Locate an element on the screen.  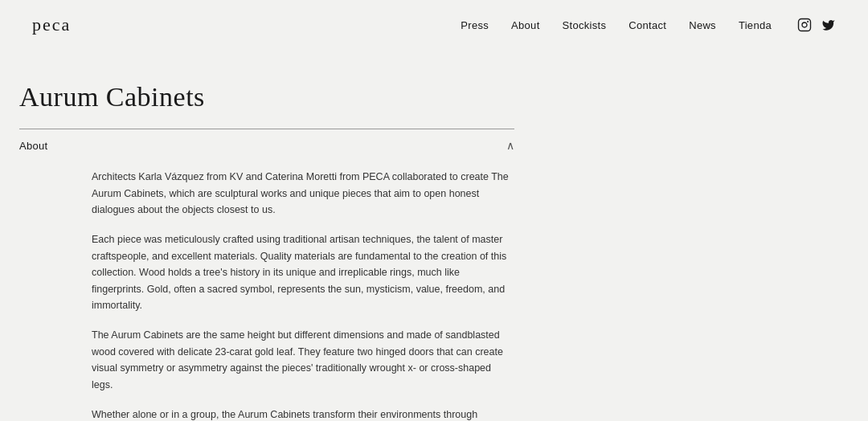
about-paragraph-3: The Aurum Cabinets are the same height b… is located at coordinates (303, 360).